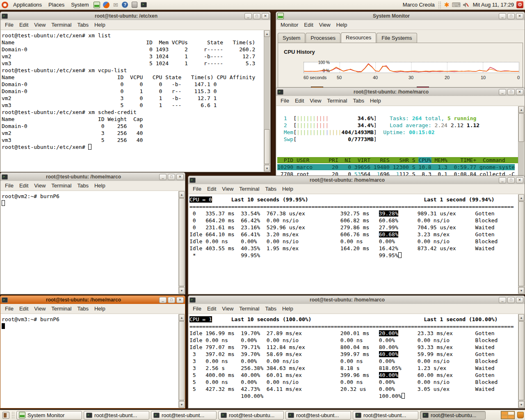 The width and height of the screenshot is (525, 420). What do you see at coordinates (456, 5) in the screenshot?
I see `keyboard-indicator: ⌨` at bounding box center [456, 5].